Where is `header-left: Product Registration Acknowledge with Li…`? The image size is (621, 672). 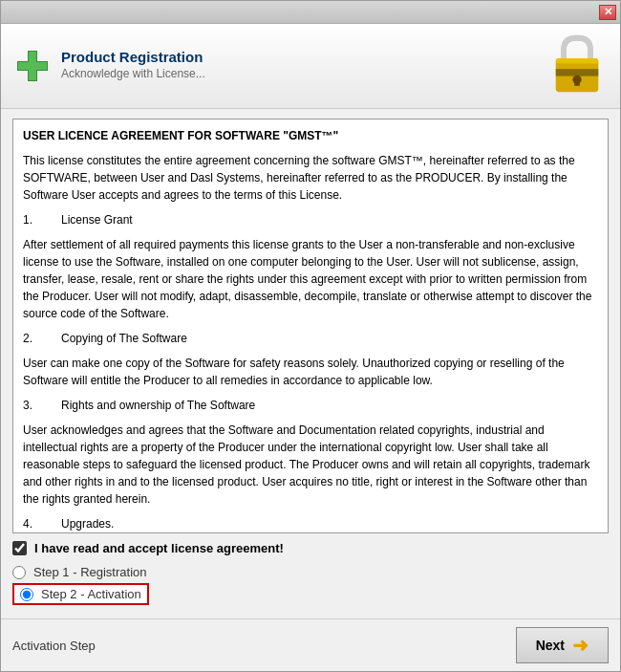
header-left: Product Registration Acknowledge with Li… is located at coordinates (111, 66).